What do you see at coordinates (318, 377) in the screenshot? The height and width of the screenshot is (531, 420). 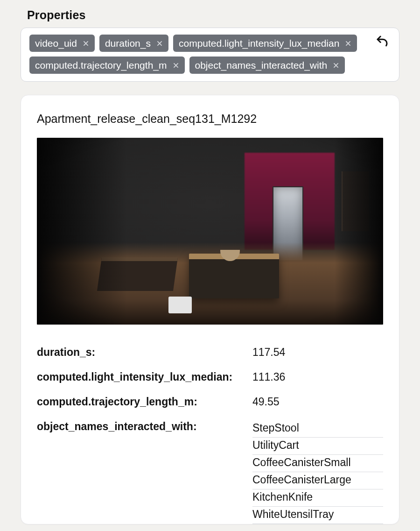 I see `prop-value: 111.36` at bounding box center [318, 377].